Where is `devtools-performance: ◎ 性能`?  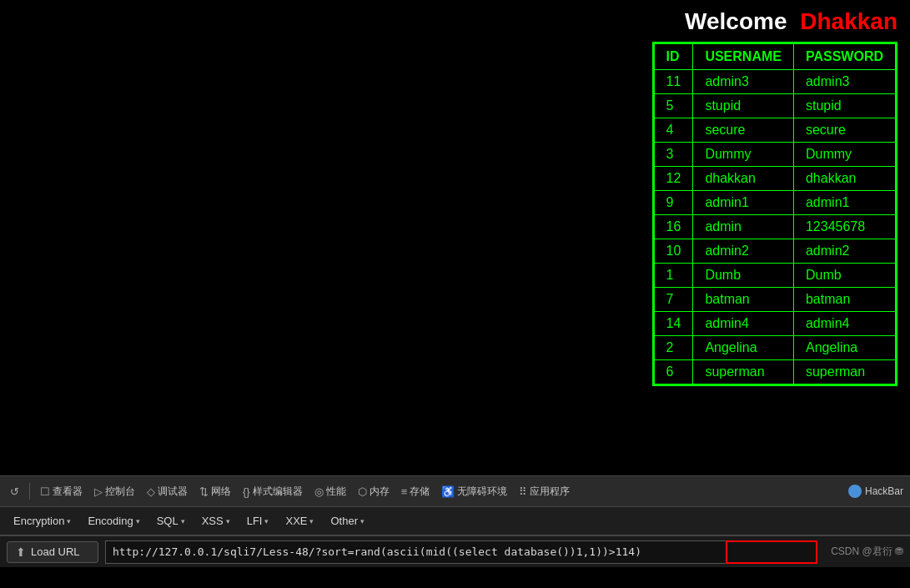
devtools-performance: ◎ 性能 is located at coordinates (330, 492).